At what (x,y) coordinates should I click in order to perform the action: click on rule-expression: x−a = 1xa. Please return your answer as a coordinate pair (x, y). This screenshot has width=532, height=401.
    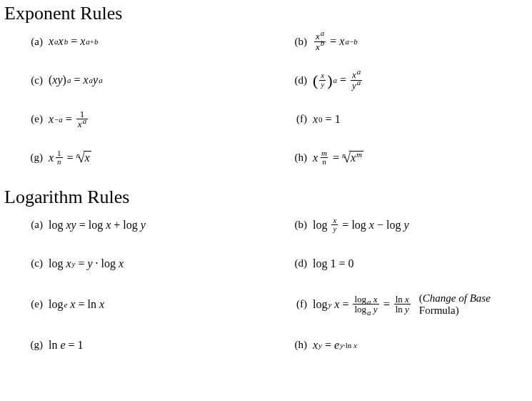
    Looking at the image, I should click on (69, 119).